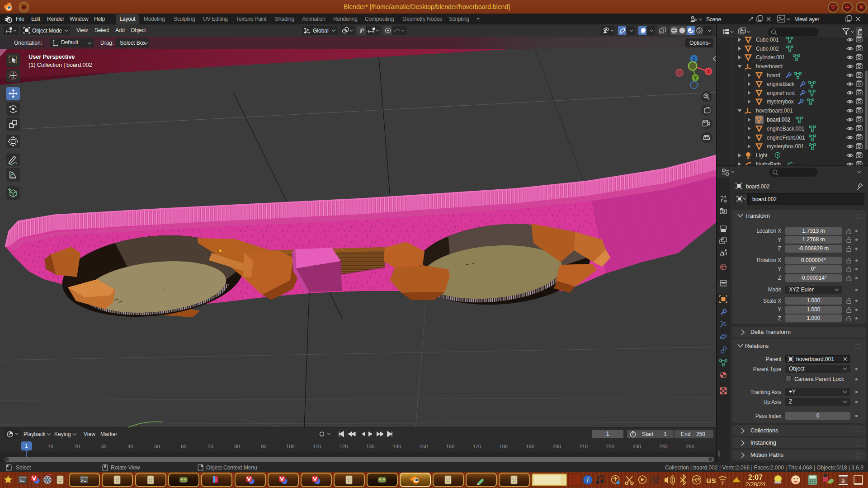 This screenshot has width=868, height=488. What do you see at coordinates (769, 66) in the screenshot?
I see `svg-text: hoverboard` at bounding box center [769, 66].